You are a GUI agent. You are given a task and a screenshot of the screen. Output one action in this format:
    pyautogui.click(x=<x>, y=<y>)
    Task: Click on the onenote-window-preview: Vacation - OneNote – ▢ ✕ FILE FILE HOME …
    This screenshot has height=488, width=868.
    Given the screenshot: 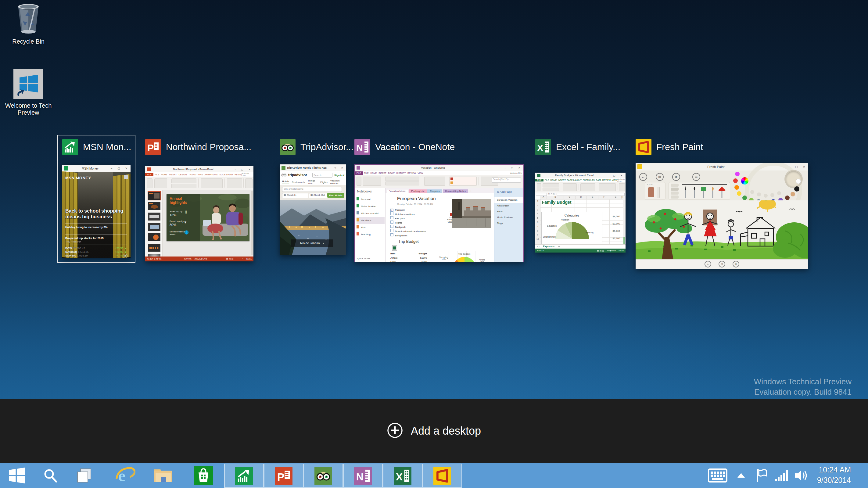 What is the action you would take?
    pyautogui.click(x=439, y=213)
    